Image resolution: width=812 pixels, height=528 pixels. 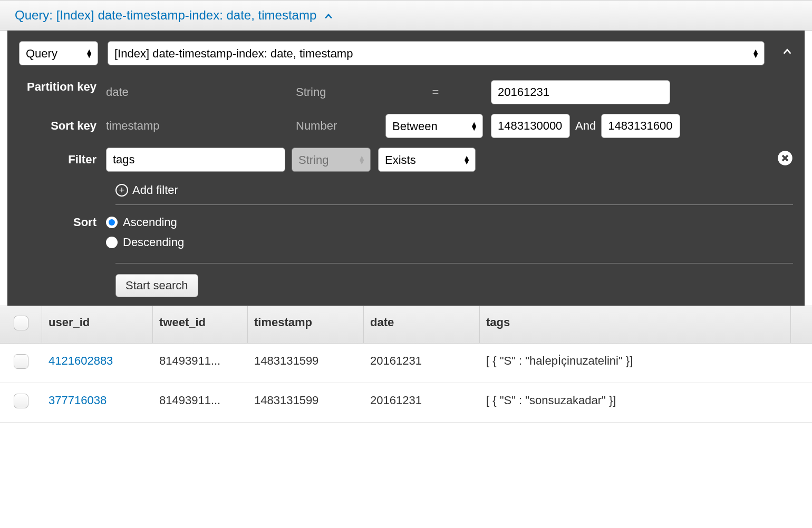 I want to click on partition-key-op: =, so click(x=436, y=92).